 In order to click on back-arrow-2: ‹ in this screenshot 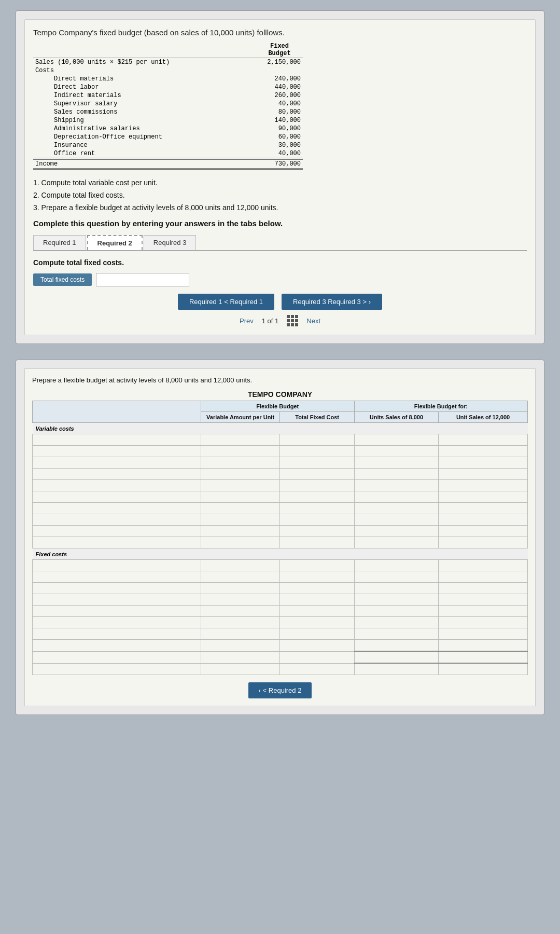, I will do `click(260, 690)`.